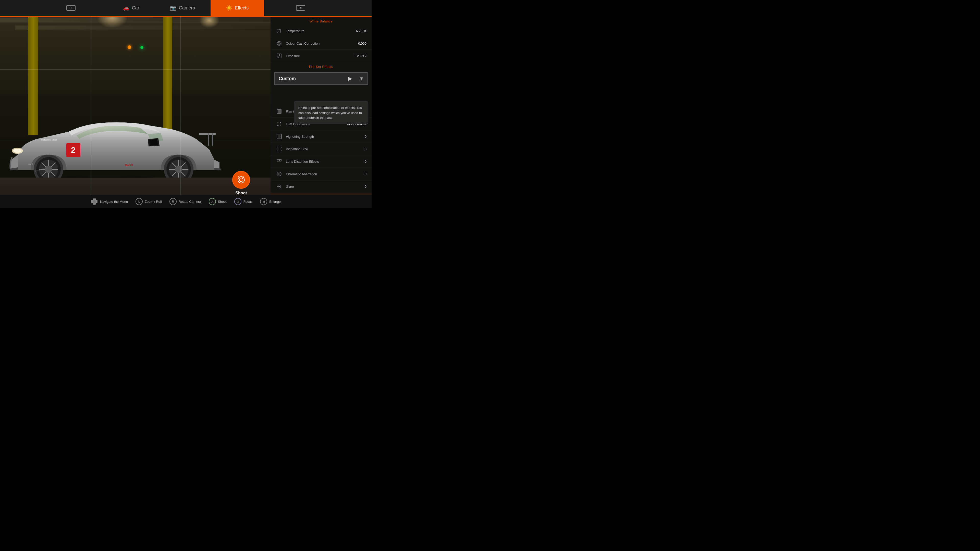 This screenshot has width=980, height=551. Describe the element at coordinates (248, 202) in the screenshot. I see `focus-label: Focus` at that location.